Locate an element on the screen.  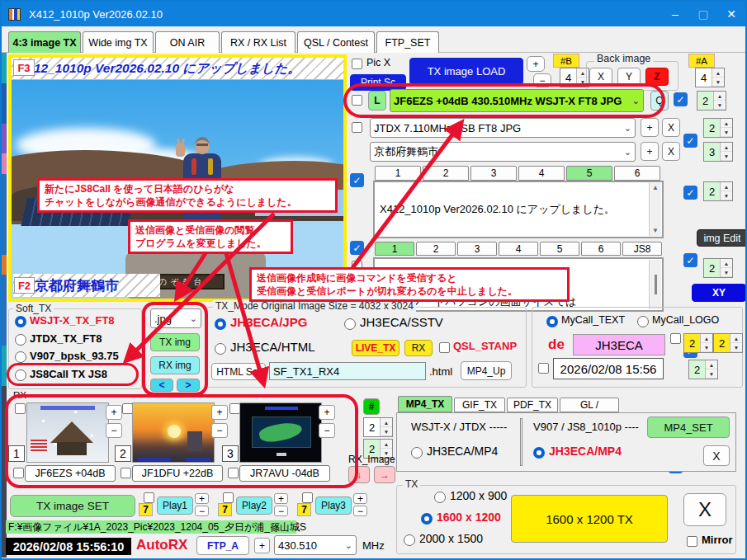
play3-count: 7 is located at coordinates (304, 510).